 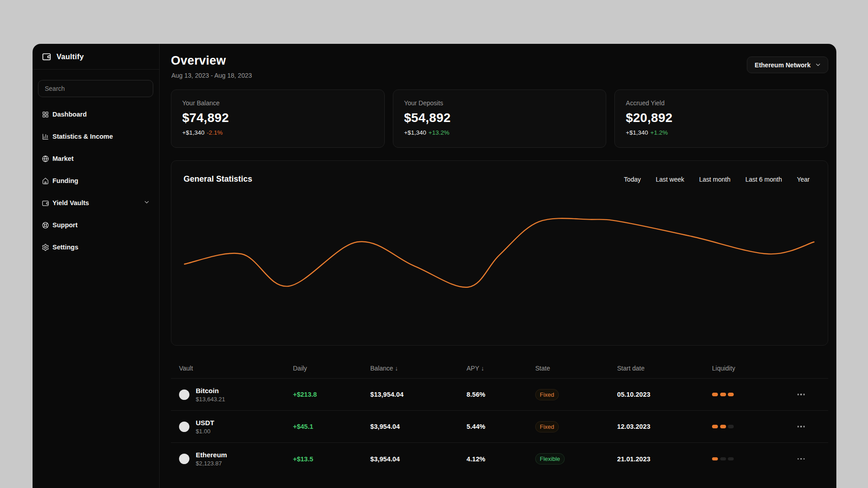 What do you see at coordinates (45, 225) in the screenshot?
I see `life-buoy-icon` at bounding box center [45, 225].